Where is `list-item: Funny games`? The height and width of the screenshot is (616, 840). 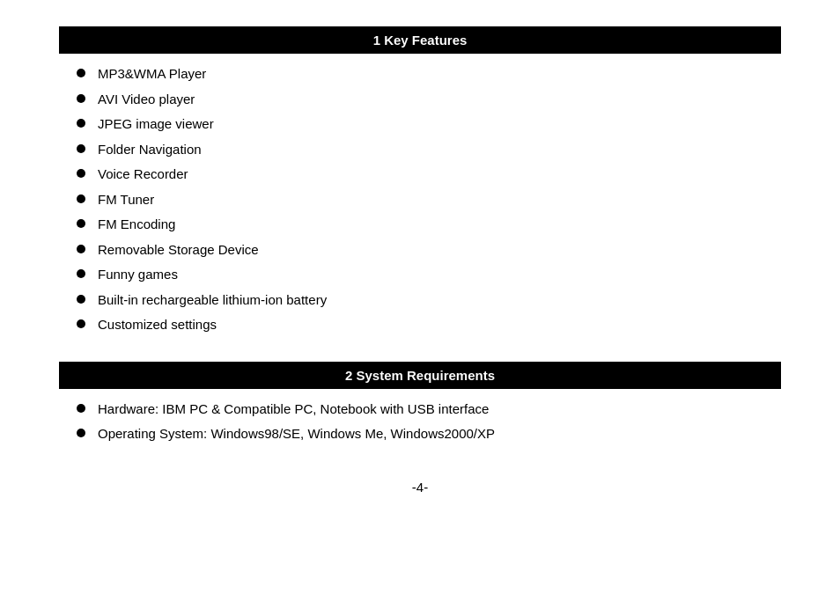 list-item: Funny games is located at coordinates (429, 275).